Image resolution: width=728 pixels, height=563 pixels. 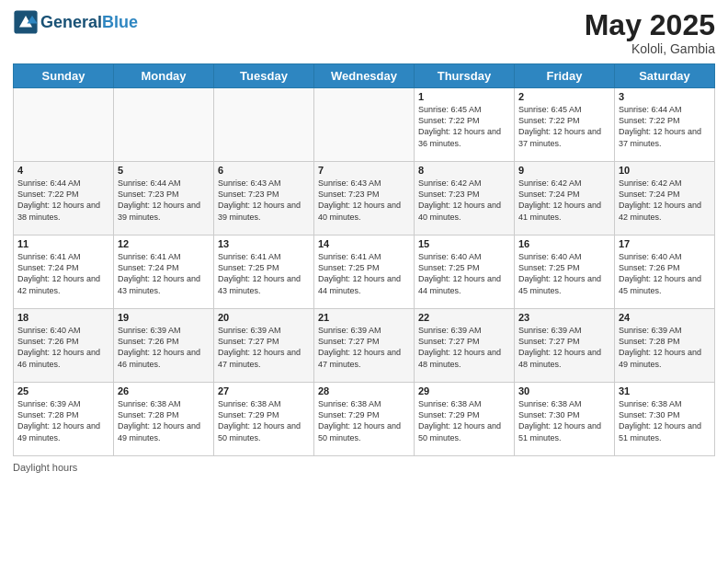 What do you see at coordinates (364, 76) in the screenshot?
I see `col-wednesday: Wednesday` at bounding box center [364, 76].